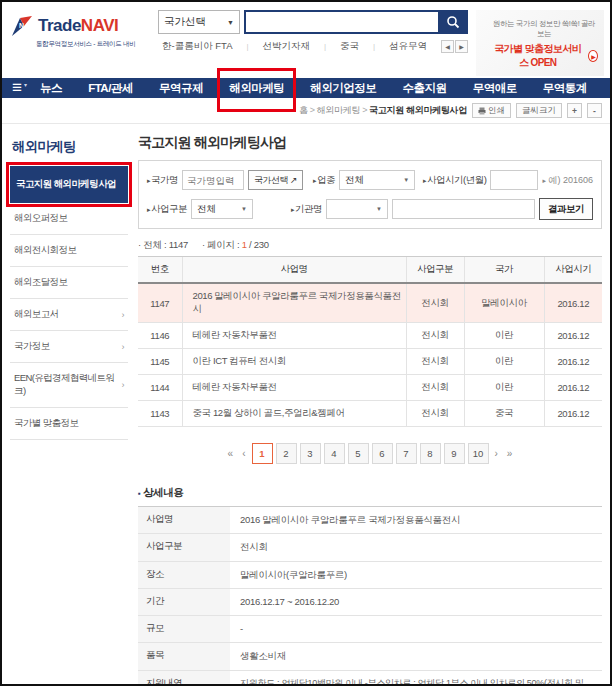  Describe the element at coordinates (306, 40) in the screenshot. I see `site-header: N TradeNAVI 통합무역정보서비스 - 트레이드 내비 국가선택 ▼` at that location.